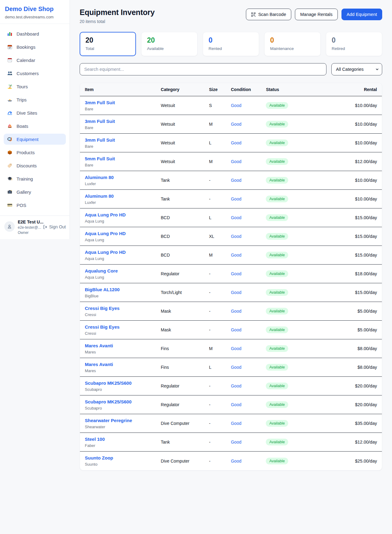 The height and width of the screenshot is (534, 392). What do you see at coordinates (35, 86) in the screenshot?
I see `sidebar-item-tours: Tours` at bounding box center [35, 86].